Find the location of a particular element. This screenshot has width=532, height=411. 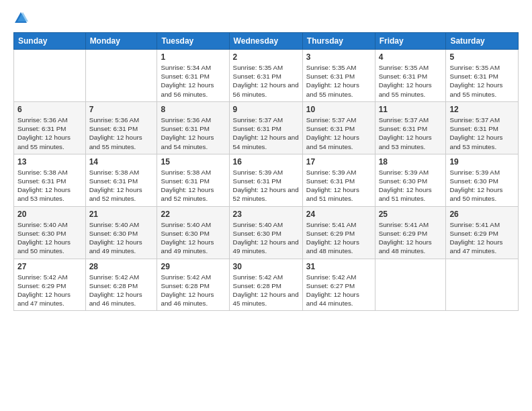

day-number: 2 is located at coordinates (266, 57).